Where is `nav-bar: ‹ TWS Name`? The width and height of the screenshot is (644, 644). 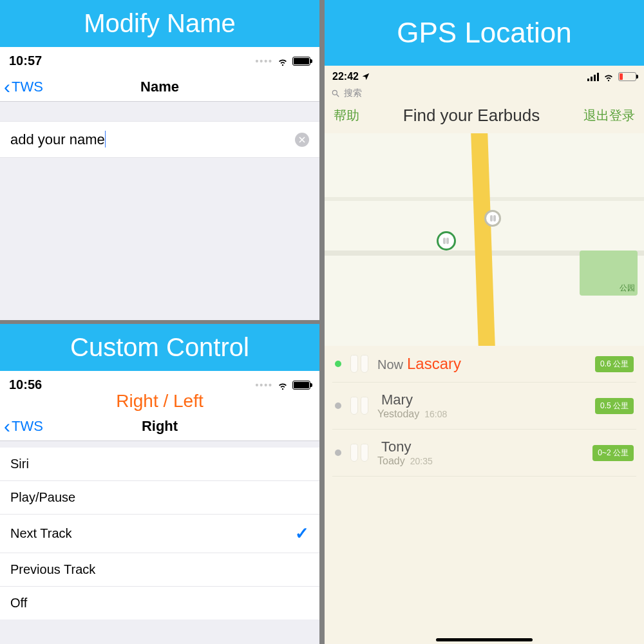 nav-bar: ‹ TWS Name is located at coordinates (160, 87).